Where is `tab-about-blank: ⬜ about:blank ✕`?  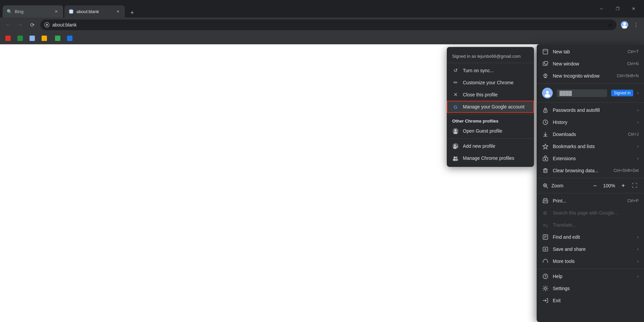
tab-about-blank: ⬜ about:blank ✕ is located at coordinates (95, 11).